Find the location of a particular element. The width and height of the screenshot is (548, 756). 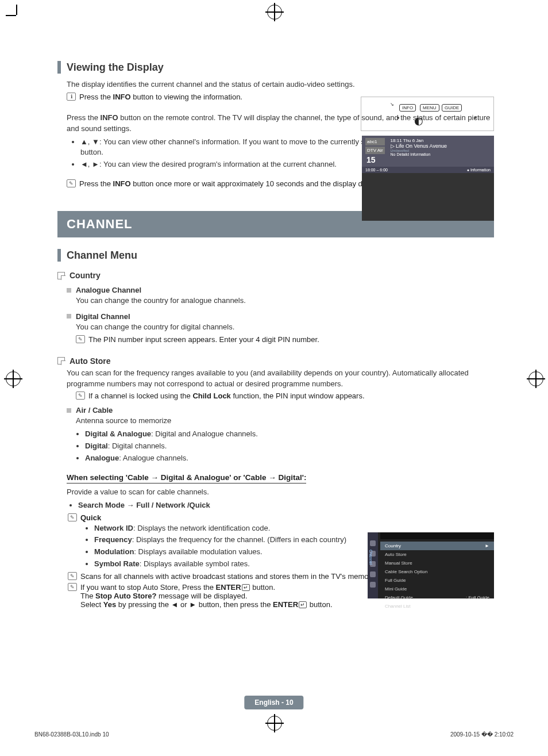

page-footer-center: English - 10 is located at coordinates (273, 703).